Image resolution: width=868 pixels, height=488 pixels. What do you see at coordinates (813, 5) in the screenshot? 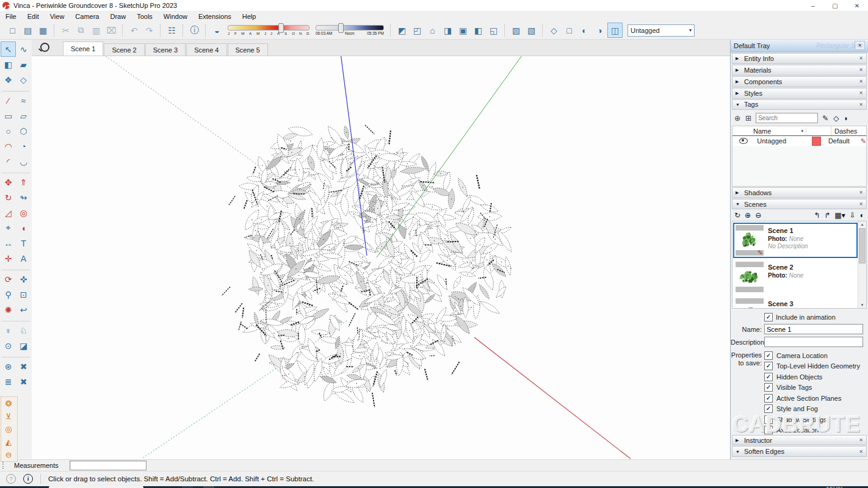
I see `minimize-button: –` at bounding box center [813, 5].